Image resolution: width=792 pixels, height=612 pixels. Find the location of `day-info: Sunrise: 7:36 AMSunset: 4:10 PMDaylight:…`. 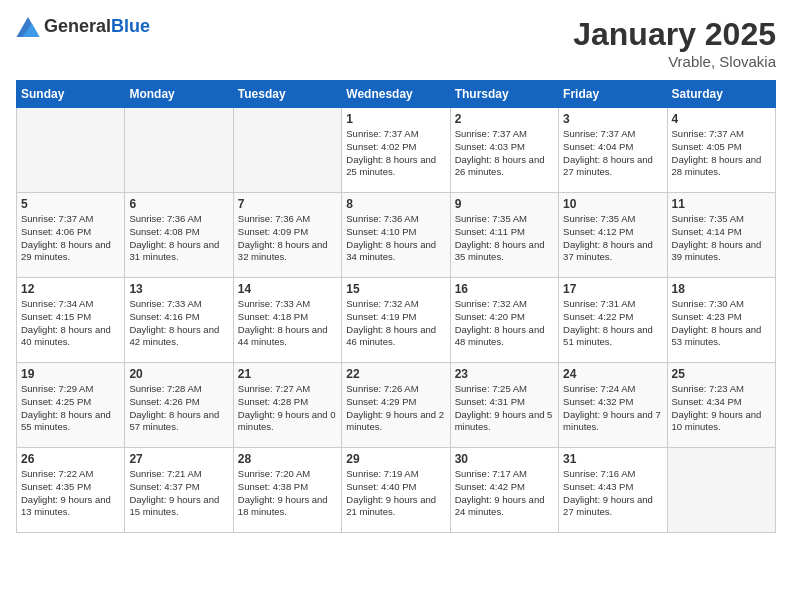

day-info: Sunrise: 7:36 AMSunset: 4:10 PMDaylight:… is located at coordinates (396, 238).